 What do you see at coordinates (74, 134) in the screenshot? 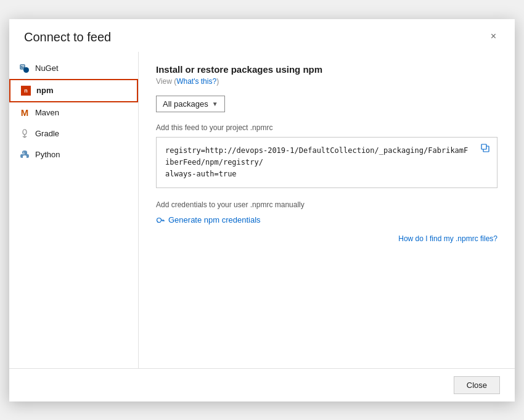
I see `sidebar-item-gradle: Gradle` at bounding box center [74, 134].